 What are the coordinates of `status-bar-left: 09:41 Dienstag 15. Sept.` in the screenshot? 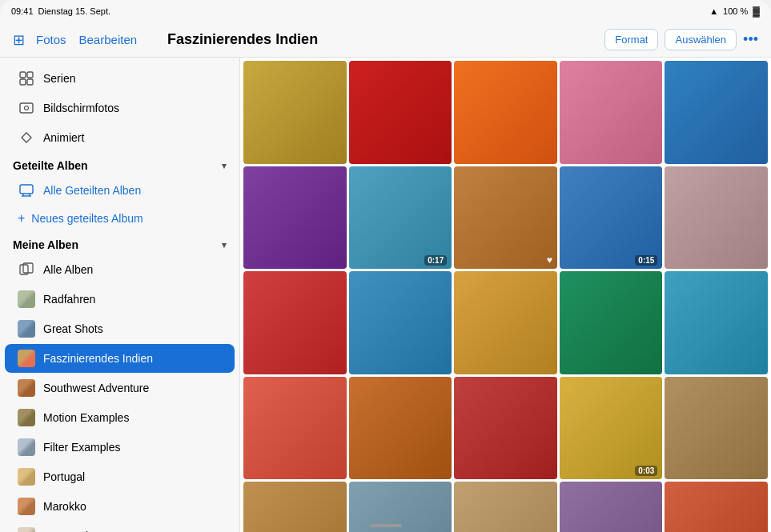 It's located at (61, 11).